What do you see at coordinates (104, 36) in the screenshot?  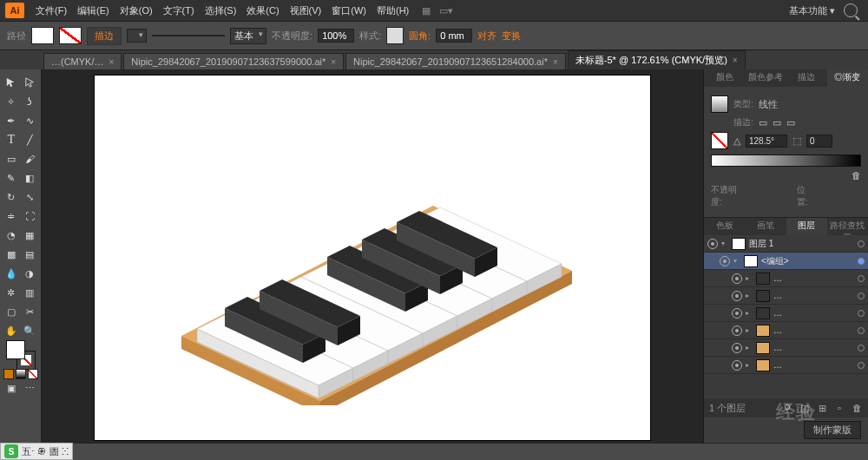 I see `stroke-link: 描边` at bounding box center [104, 36].